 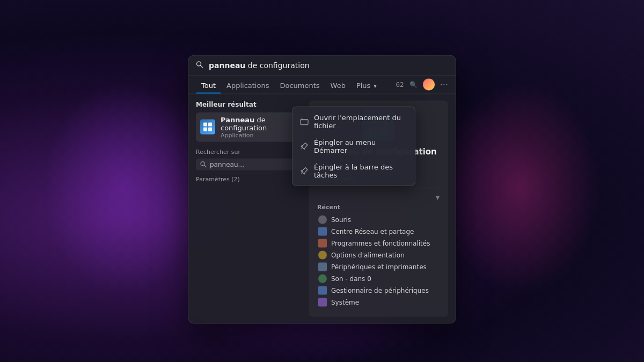 What do you see at coordinates (361, 121) in the screenshot?
I see `ctx-ouvrir-label: Ouvrir l'emplacement du fichier` at bounding box center [361, 121].